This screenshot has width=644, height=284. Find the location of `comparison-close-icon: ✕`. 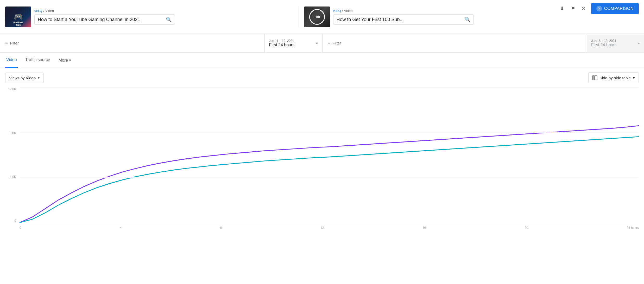

comparison-close-icon: ✕ is located at coordinates (599, 9).